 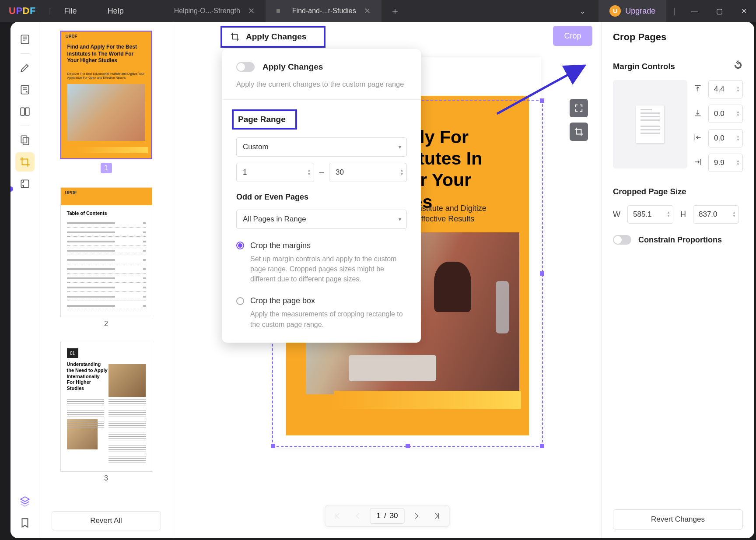 I want to click on panel-title: Crop Pages, so click(x=678, y=37).